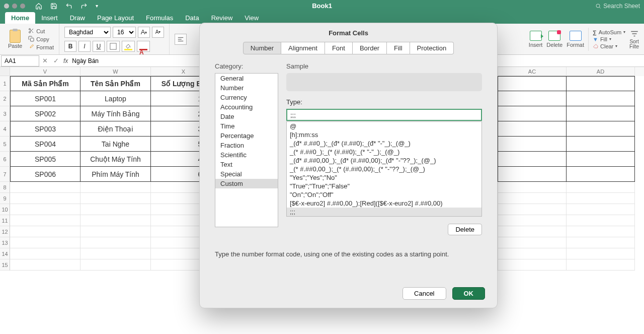 This screenshot has height=334, width=644. I want to click on row-header: 6, so click(5, 159).